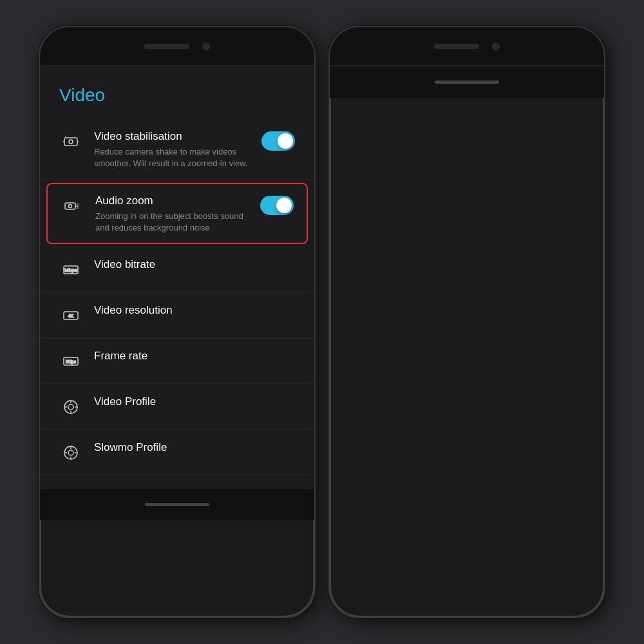 This screenshot has height=644, width=644. I want to click on stabilisation-label: Video stabilisation, so click(172, 137).